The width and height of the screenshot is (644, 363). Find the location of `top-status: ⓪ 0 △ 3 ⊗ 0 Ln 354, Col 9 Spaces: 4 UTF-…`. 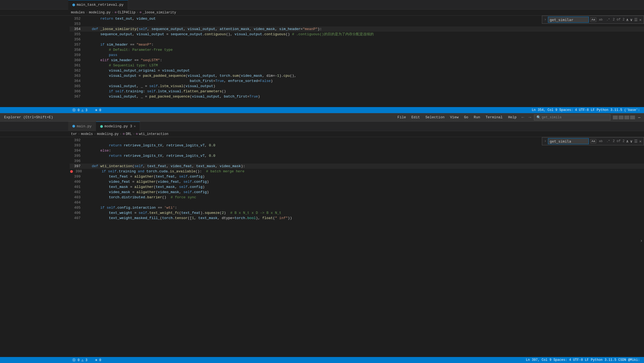

top-status: ⓪ 0 △ 3 ⊗ 0 Ln 354, Col 9 Spaces: 4 UTF-… is located at coordinates (322, 110).